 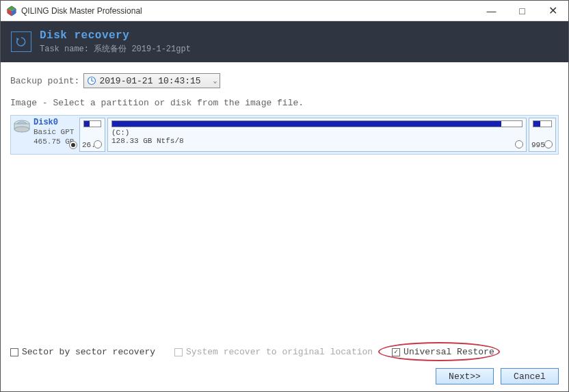 What do you see at coordinates (12, 11) in the screenshot?
I see `app-icon` at bounding box center [12, 11].